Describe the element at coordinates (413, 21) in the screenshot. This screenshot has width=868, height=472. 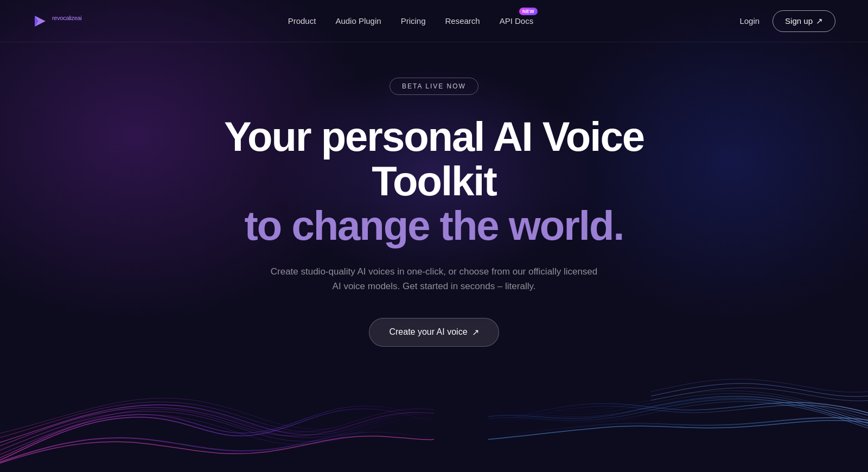
I see `nav-item-pricing: Pricing` at that location.